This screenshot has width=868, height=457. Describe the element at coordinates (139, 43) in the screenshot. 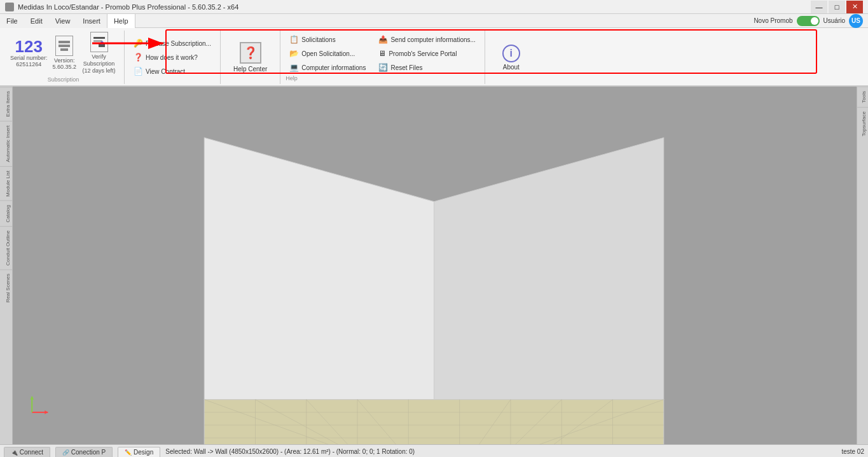

I see `key-icon: 🔑` at that location.